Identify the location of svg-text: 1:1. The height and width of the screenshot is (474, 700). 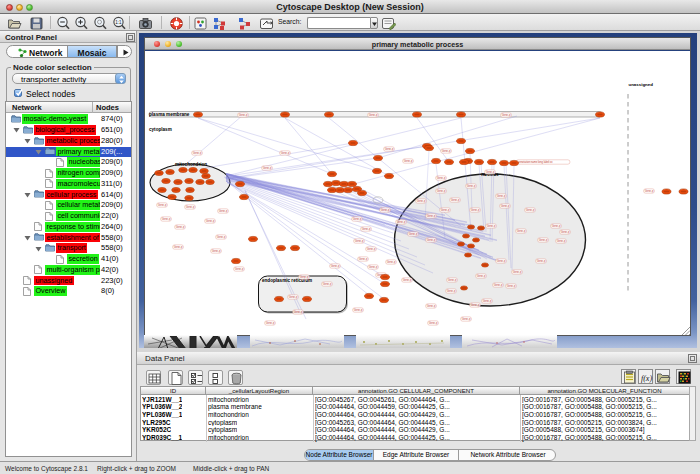
(118, 22).